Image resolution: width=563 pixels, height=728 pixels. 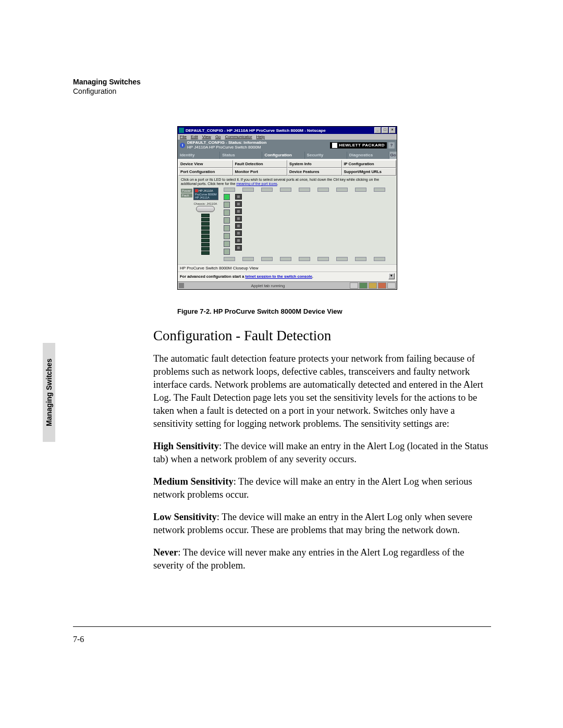 I want to click on menu-edit: Edit, so click(x=194, y=137).